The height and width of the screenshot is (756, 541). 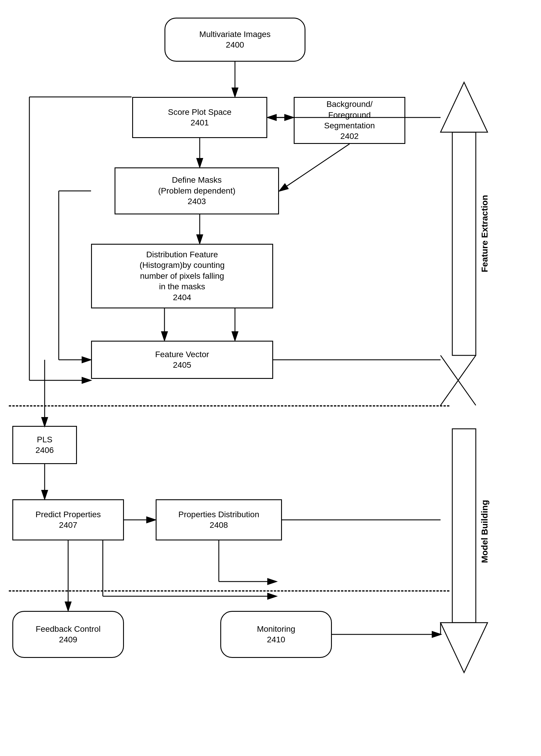 What do you see at coordinates (349, 136) in the screenshot?
I see `node-bg-fg-number: 2402` at bounding box center [349, 136].